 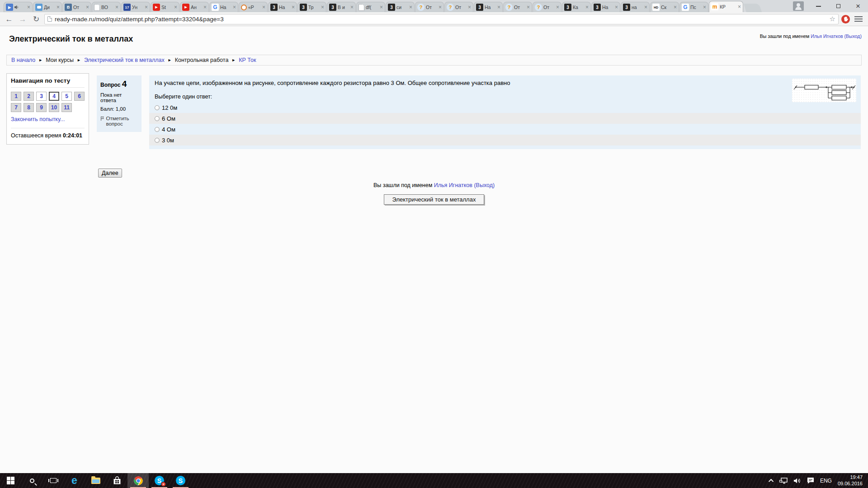 I want to click on notification-icon, so click(x=811, y=481).